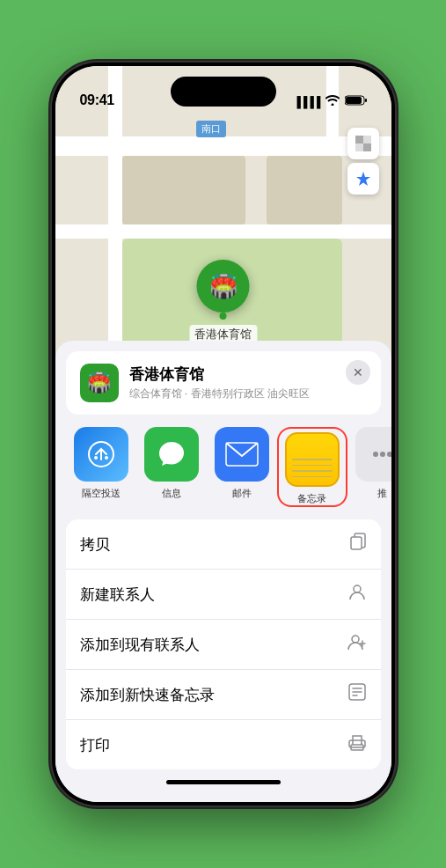 Image resolution: width=446 pixels, height=868 pixels. Describe the element at coordinates (242, 467) in the screenshot. I see `share-item-mail: 邮件` at that location.